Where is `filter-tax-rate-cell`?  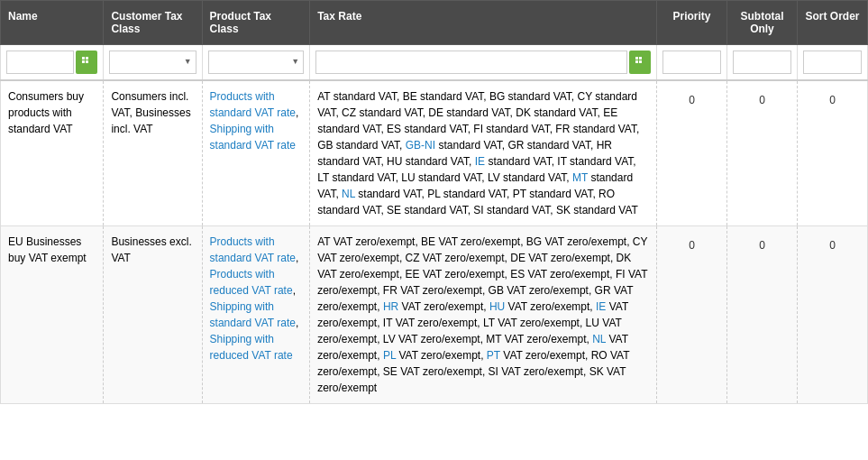
filter-tax-rate-cell is located at coordinates (483, 63).